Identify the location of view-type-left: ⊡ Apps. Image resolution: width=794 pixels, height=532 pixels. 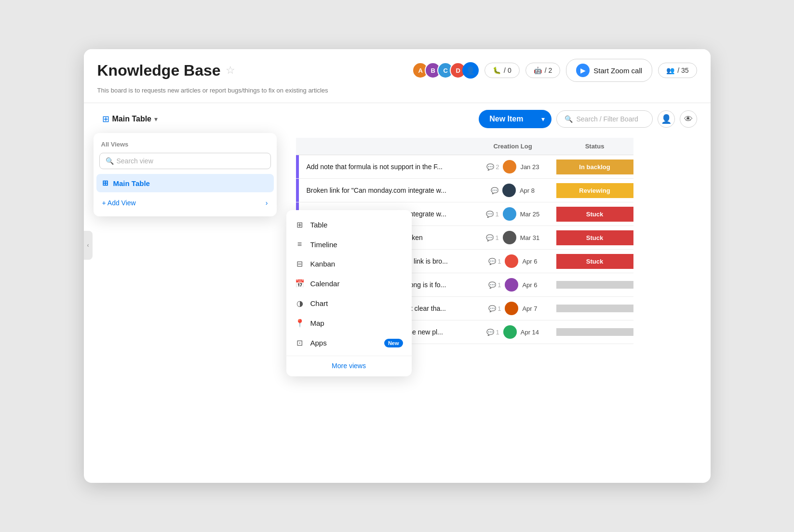
(311, 343).